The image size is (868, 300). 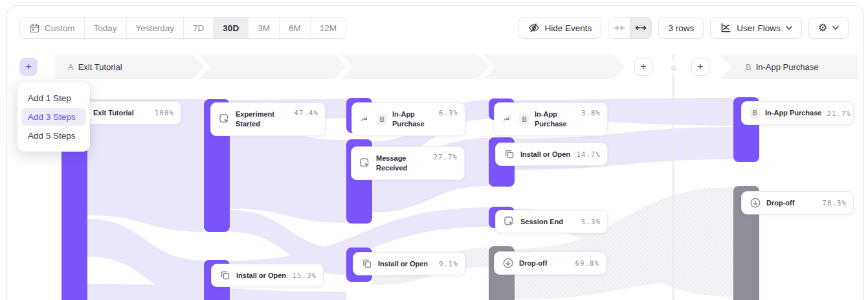 What do you see at coordinates (829, 28) in the screenshot?
I see `settings-dropdown: ⚙` at bounding box center [829, 28].